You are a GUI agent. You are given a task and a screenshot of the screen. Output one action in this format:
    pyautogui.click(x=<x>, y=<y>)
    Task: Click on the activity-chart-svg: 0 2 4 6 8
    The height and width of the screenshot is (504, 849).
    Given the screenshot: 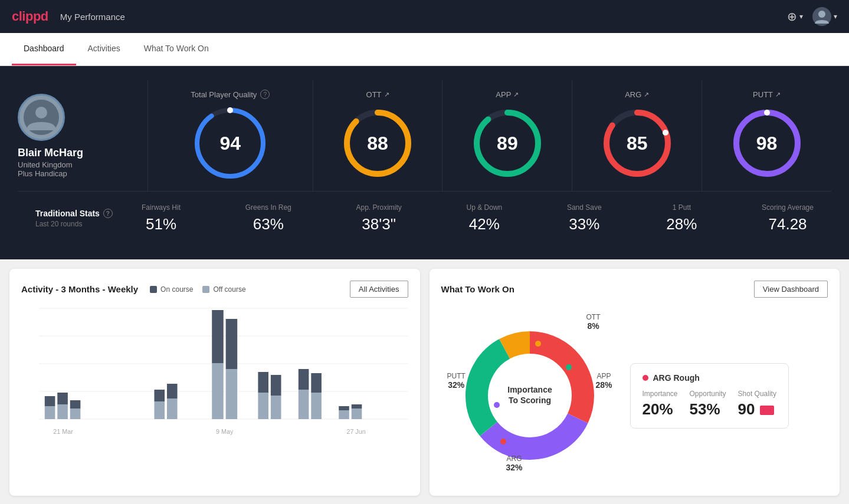 What is the action you would take?
    pyautogui.click(x=224, y=378)
    